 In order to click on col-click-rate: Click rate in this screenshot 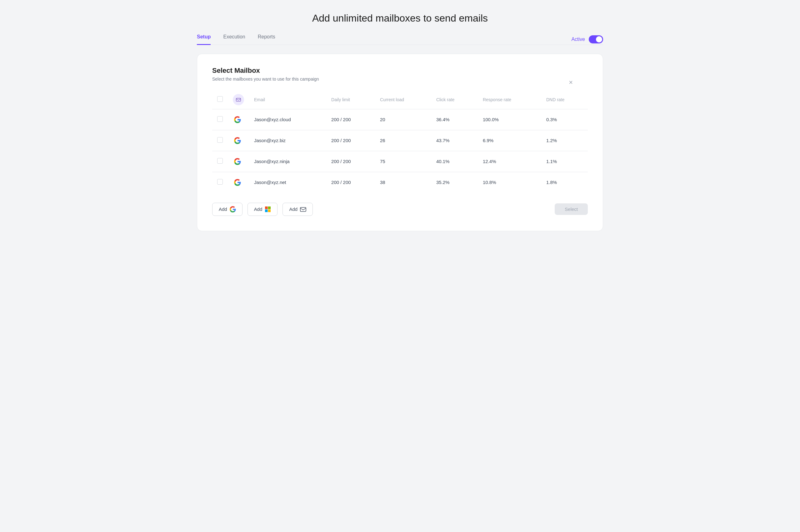, I will do `click(455, 100)`.